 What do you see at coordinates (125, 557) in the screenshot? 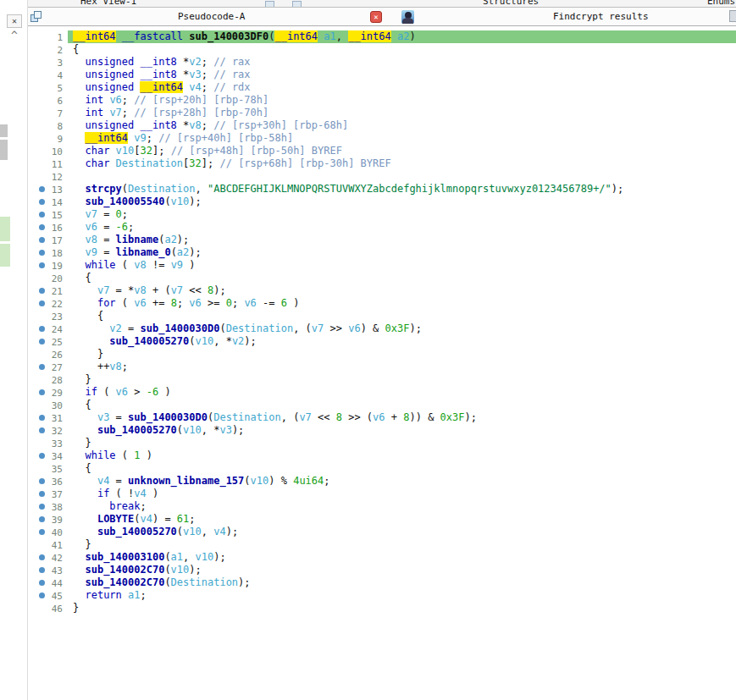
I see `code-token: sub_140003100` at bounding box center [125, 557].